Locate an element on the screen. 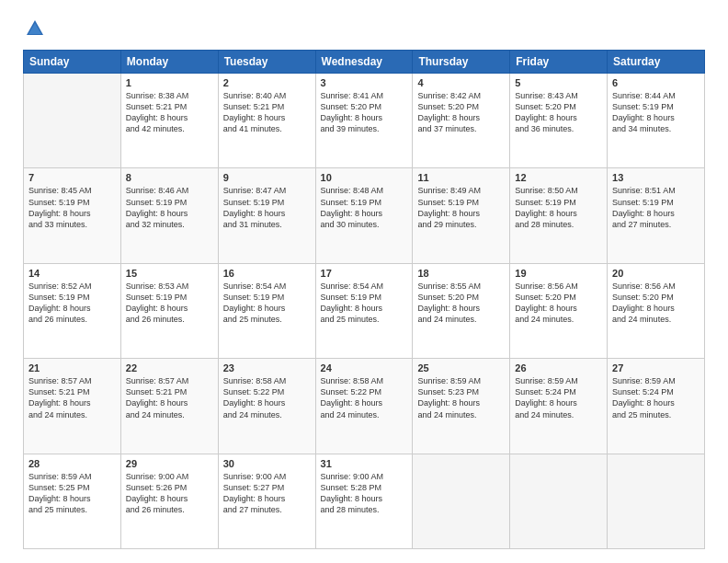 This screenshot has height=563, width=728. calendar-cell: 14Sunrise: 8:52 AMSunset: 5:19 PMDayligh… is located at coordinates (73, 311).